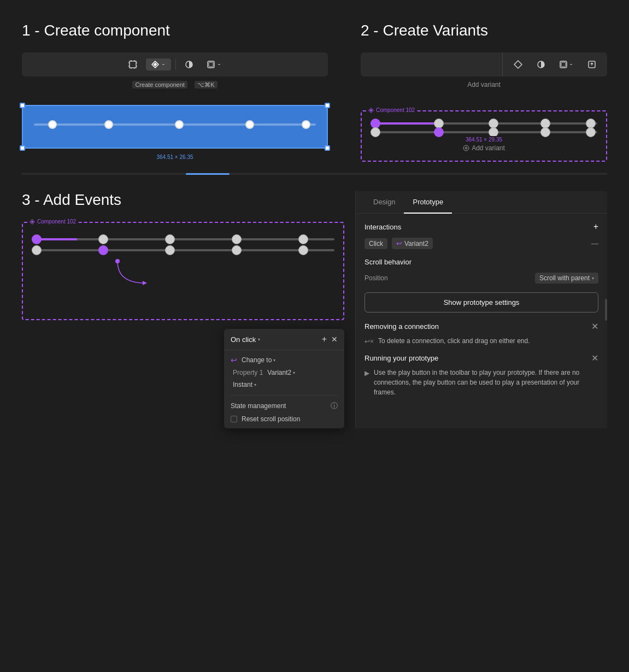 The width and height of the screenshot is (629, 672). What do you see at coordinates (245, 385) in the screenshot?
I see `instant-dropdown: Instant ▾` at bounding box center [245, 385].